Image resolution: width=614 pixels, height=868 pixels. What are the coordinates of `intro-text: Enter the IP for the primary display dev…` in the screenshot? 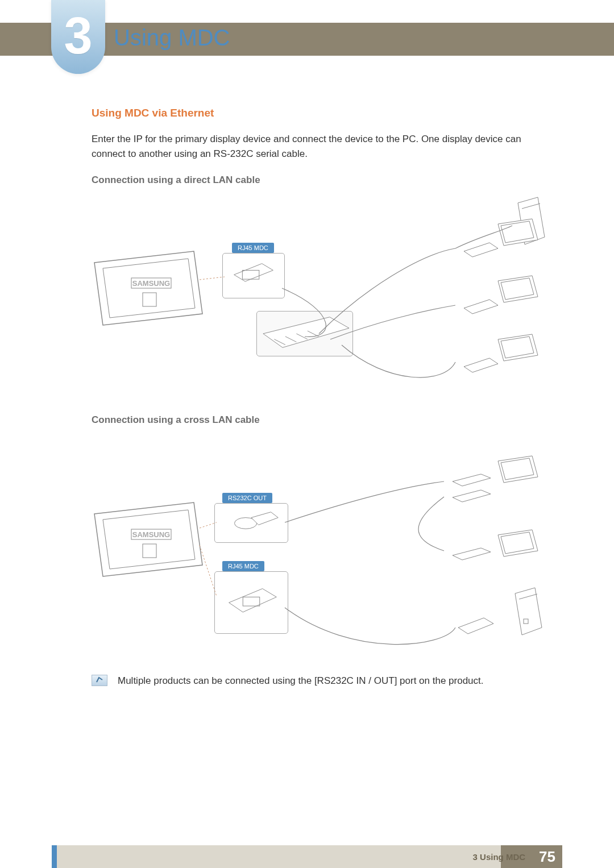 It's located at (322, 147).